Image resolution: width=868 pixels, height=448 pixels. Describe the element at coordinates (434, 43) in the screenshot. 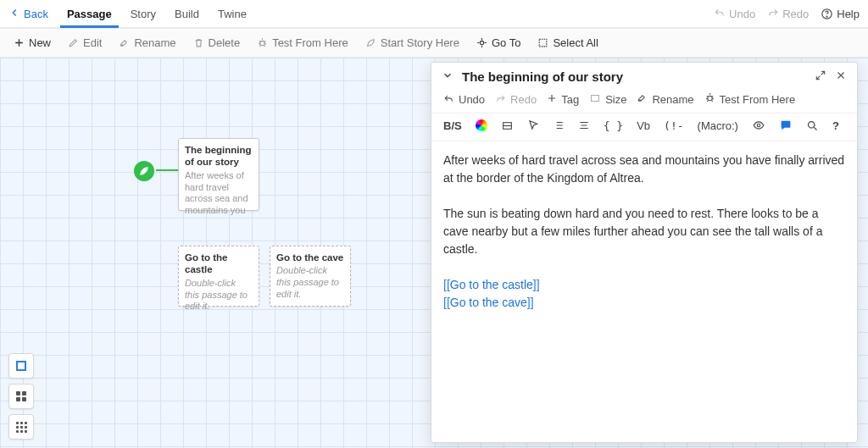

I see `passage-toolbar: New Edit Rename Delete Test From Here St…` at that location.